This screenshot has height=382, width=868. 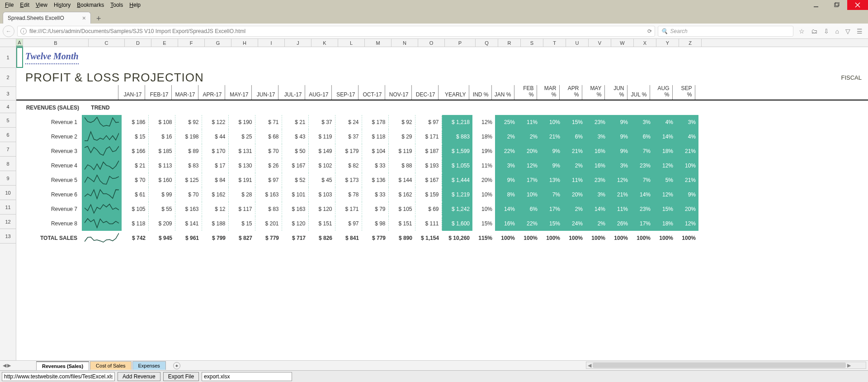 What do you see at coordinates (47, 18) in the screenshot?
I see `browser-tab: Spread.Sheets ExcelIO ×` at bounding box center [47, 18].